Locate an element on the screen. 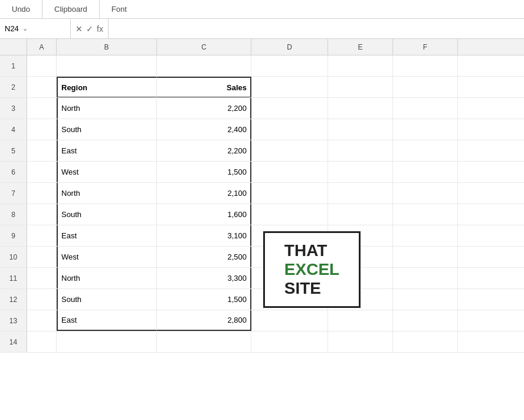 The width and height of the screenshot is (524, 420). col-header-a: A is located at coordinates (42, 47).